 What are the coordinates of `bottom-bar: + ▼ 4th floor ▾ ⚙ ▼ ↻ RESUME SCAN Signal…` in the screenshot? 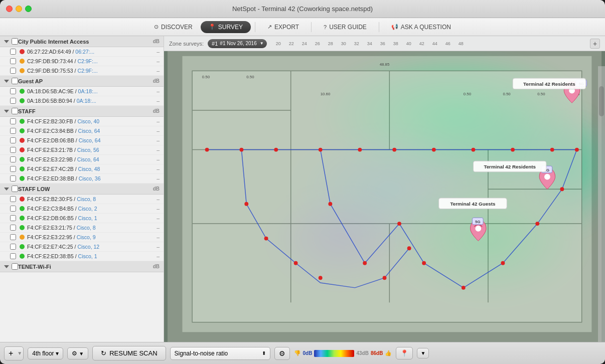 It's located at (302, 353).